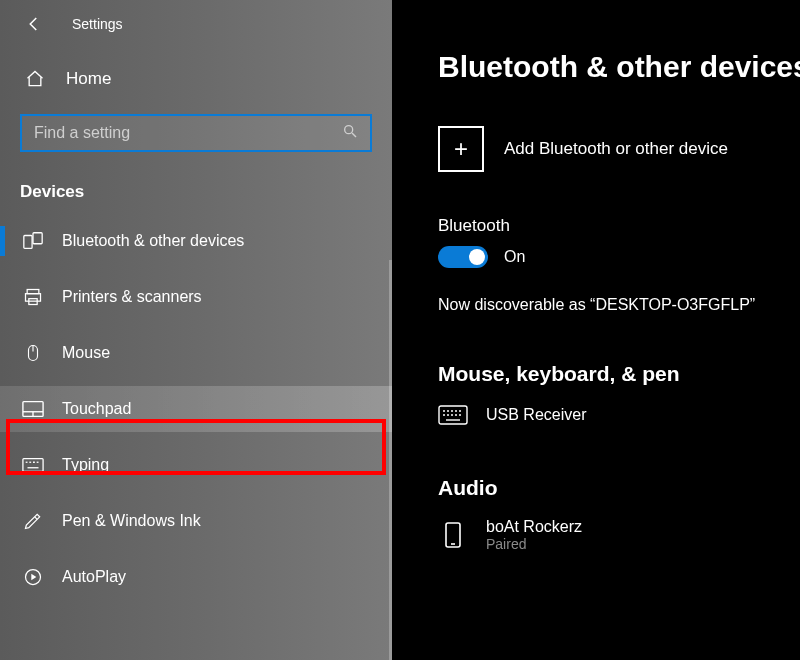  I want to click on sidebar-item-typing: Typing, so click(196, 465).